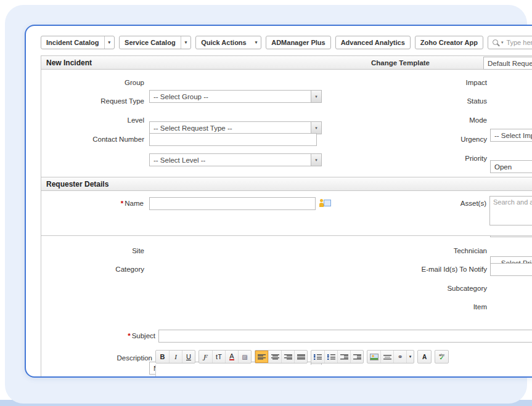  Describe the element at coordinates (508, 63) in the screenshot. I see `change-template-select: Default Request` at that location.